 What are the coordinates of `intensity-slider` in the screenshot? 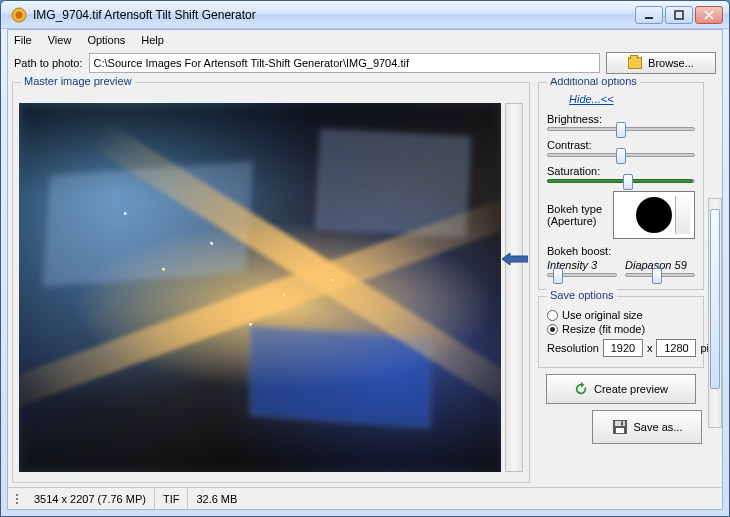 It's located at (582, 275).